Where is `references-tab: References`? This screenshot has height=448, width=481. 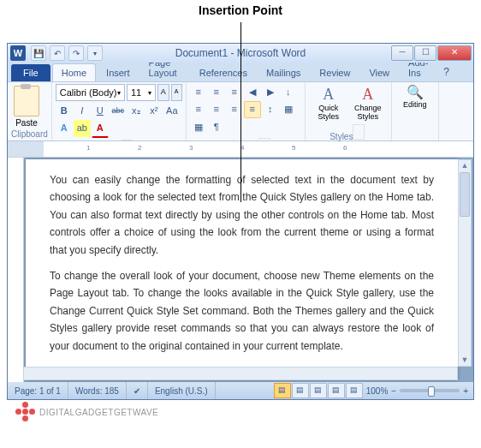 references-tab: References is located at coordinates (223, 73).